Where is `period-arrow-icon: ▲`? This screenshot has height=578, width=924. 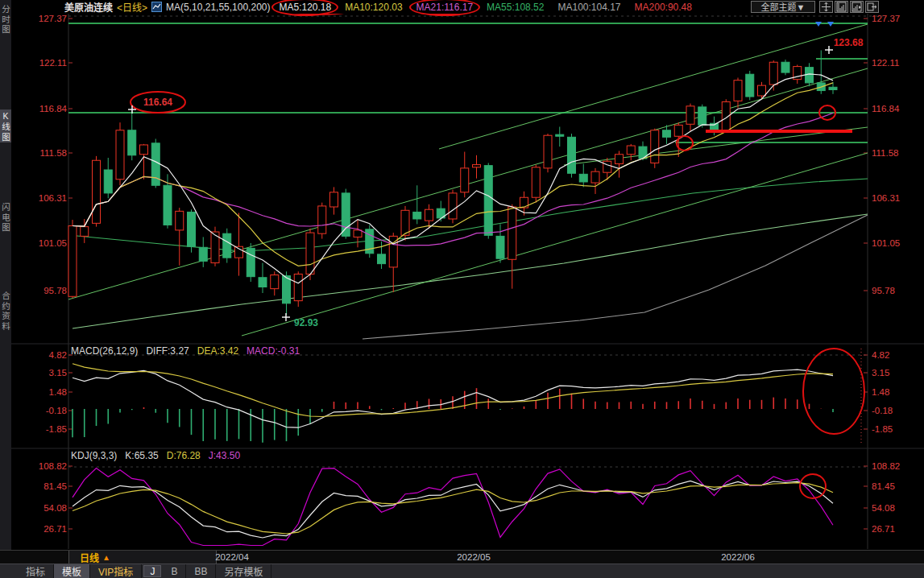 period-arrow-icon: ▲ is located at coordinates (106, 557).